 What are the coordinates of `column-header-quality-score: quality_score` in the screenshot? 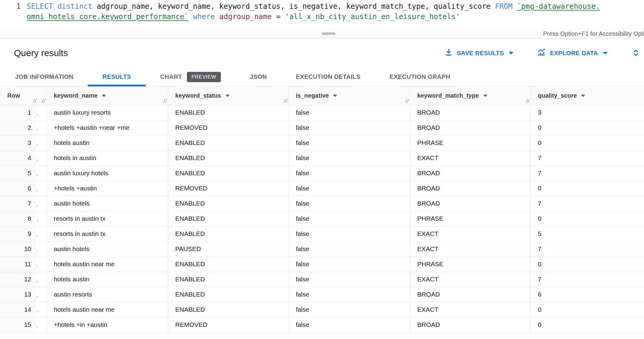 It's located at (587, 96).